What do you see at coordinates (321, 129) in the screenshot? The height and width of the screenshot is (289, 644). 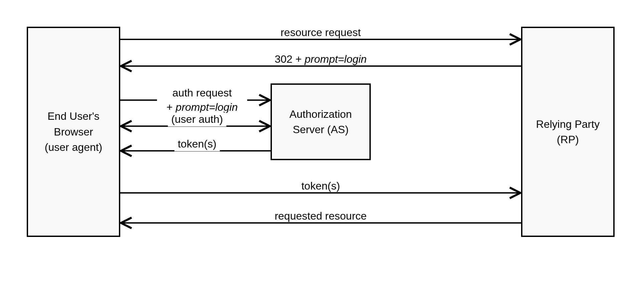 I see `box-as-line2: Server (AS)` at bounding box center [321, 129].